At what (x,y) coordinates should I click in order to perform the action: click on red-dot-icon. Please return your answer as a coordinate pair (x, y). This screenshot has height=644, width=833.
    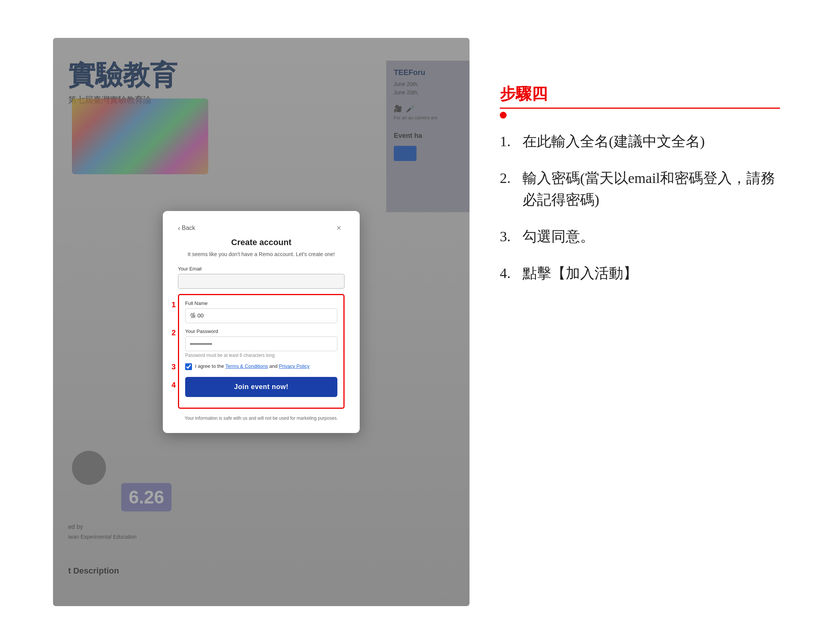
    Looking at the image, I should click on (503, 115).